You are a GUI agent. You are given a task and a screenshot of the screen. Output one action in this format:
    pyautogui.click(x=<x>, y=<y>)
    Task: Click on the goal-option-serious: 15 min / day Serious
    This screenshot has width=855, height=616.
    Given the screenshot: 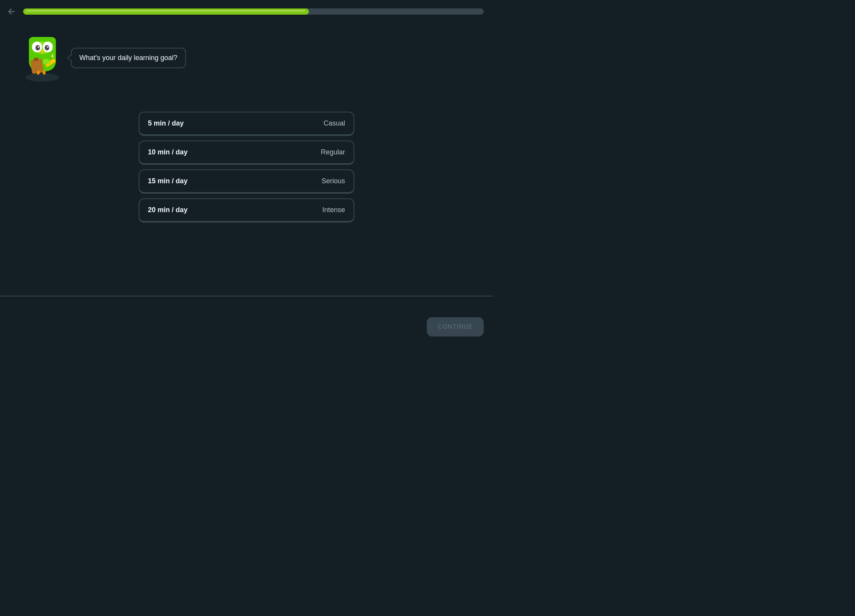 What is the action you would take?
    pyautogui.click(x=246, y=182)
    